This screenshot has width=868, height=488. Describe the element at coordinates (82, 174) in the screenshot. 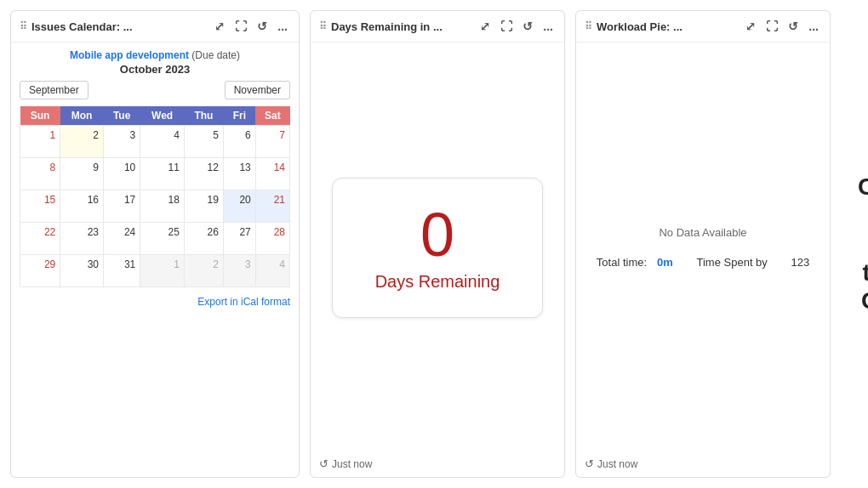

I see `table-row: 9` at that location.